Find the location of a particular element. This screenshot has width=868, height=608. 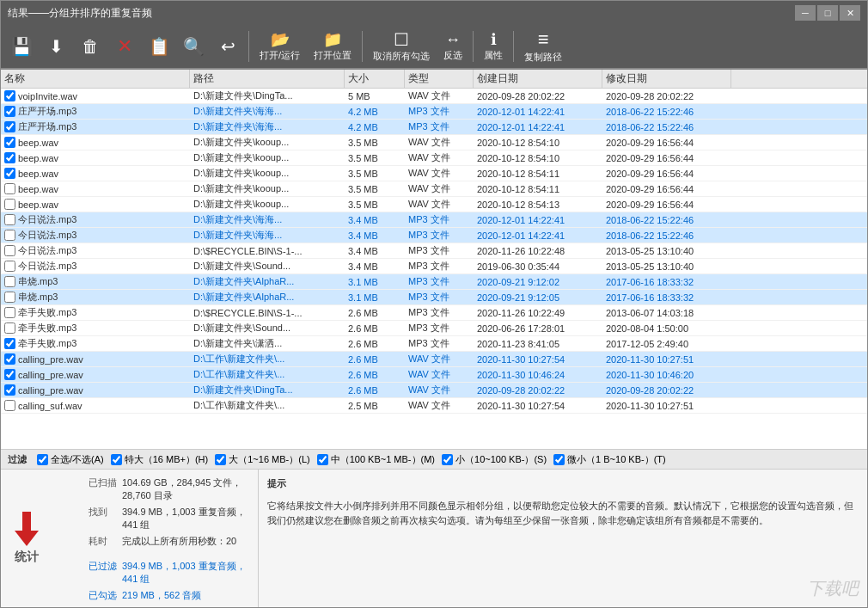

file-list-header: 名称 路径 大小 类型 创建日期 修改日期 is located at coordinates (434, 79).